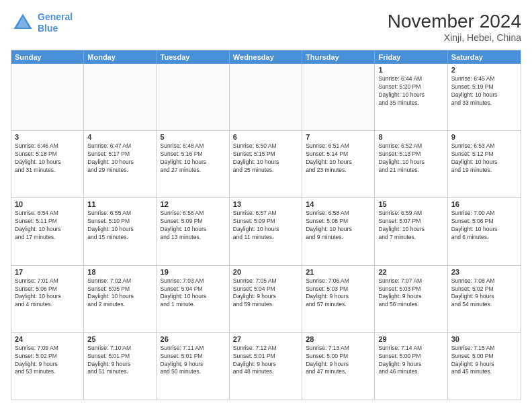  Describe the element at coordinates (411, 231) in the screenshot. I see `calendar-cell-r2-c5: 15Sunrise: 6:59 AM Sunset: 5:07 PM Dayli…` at that location.